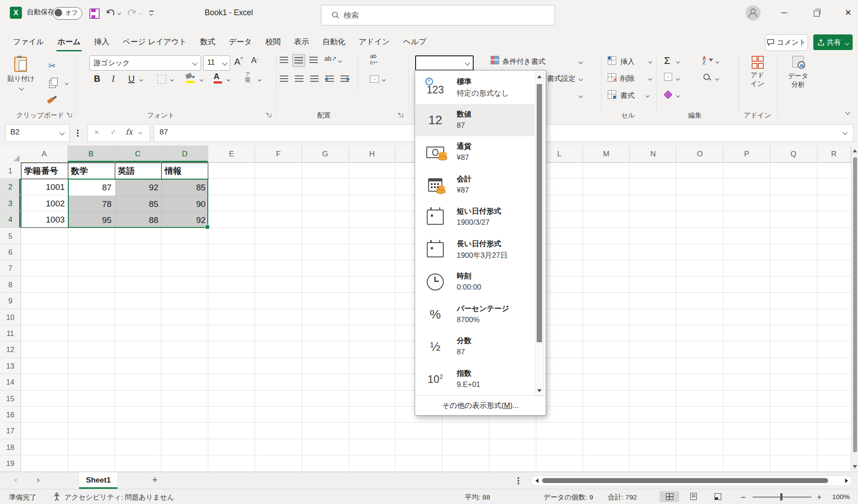  Describe the element at coordinates (692, 481) in the screenshot. I see `horizontal-scrollbar` at that location.